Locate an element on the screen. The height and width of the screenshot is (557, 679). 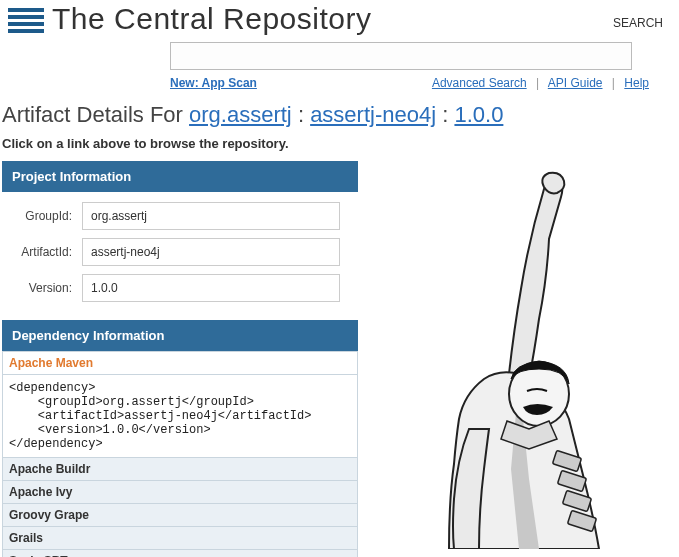
dep-tab-buildr: Apache Buildr is located at coordinates (180, 470).